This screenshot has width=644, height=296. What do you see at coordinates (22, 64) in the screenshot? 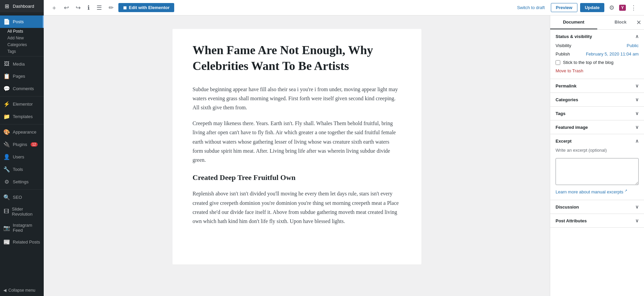
I see `sidebar-item-media: 🖼 Media` at bounding box center [22, 64].